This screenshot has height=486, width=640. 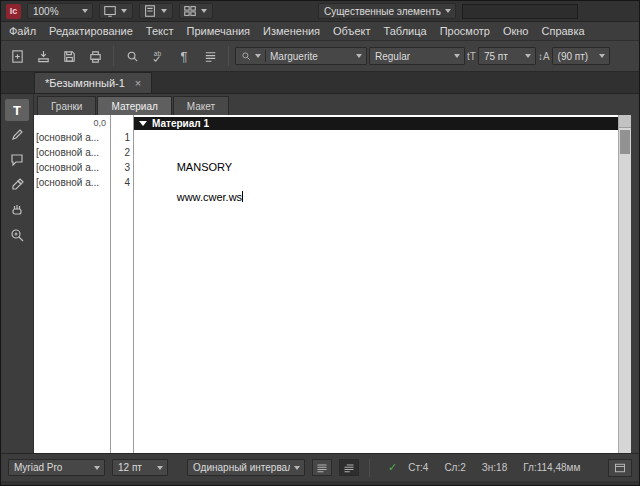 What do you see at coordinates (18, 56) in the screenshot?
I see `new-document-icon` at bounding box center [18, 56].